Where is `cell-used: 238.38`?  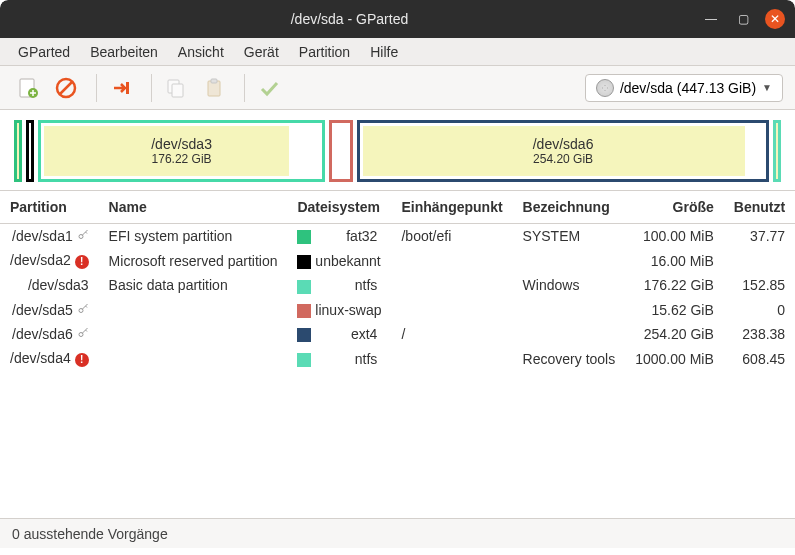 cell-used: 238.38 is located at coordinates (760, 334).